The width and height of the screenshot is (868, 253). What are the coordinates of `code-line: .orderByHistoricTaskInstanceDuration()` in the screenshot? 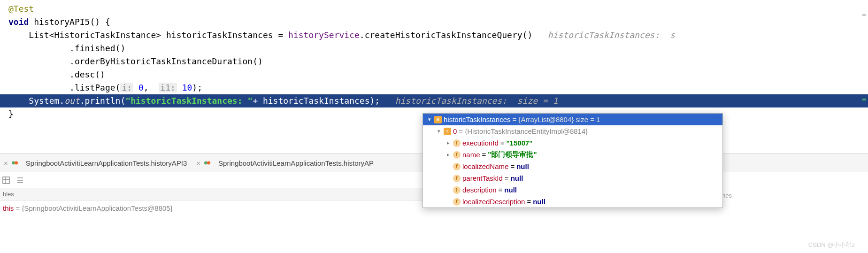 It's located at (434, 61).